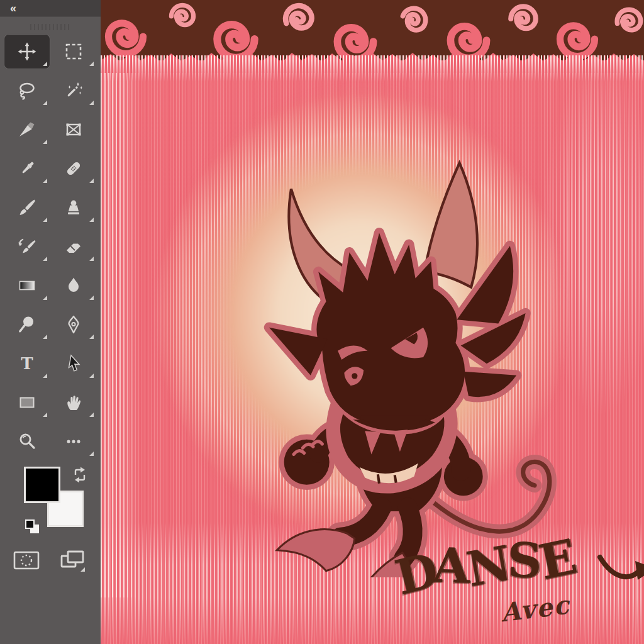  I want to click on rectangle-tool-button, so click(27, 402).